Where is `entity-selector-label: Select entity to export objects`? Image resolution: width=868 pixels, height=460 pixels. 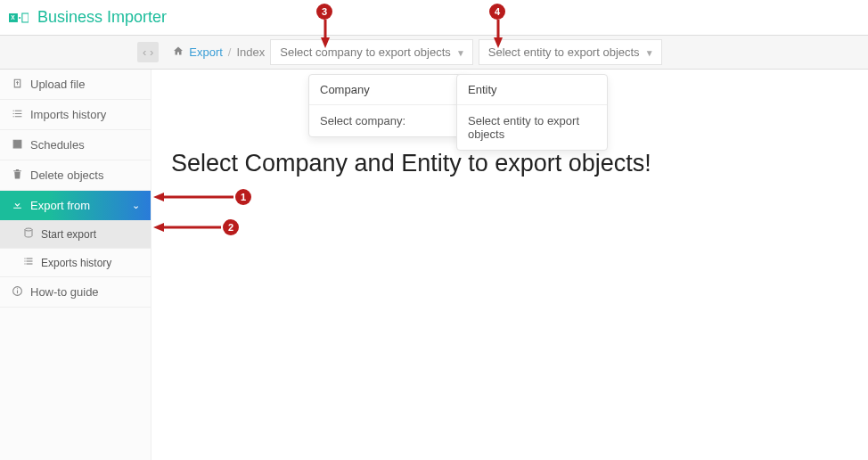 entity-selector-label: Select entity to export objects is located at coordinates (564, 52).